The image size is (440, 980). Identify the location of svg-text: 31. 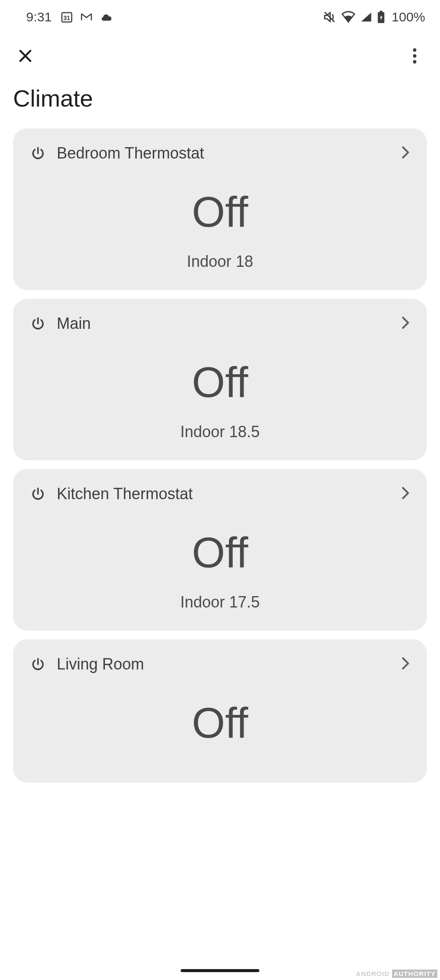
(67, 18).